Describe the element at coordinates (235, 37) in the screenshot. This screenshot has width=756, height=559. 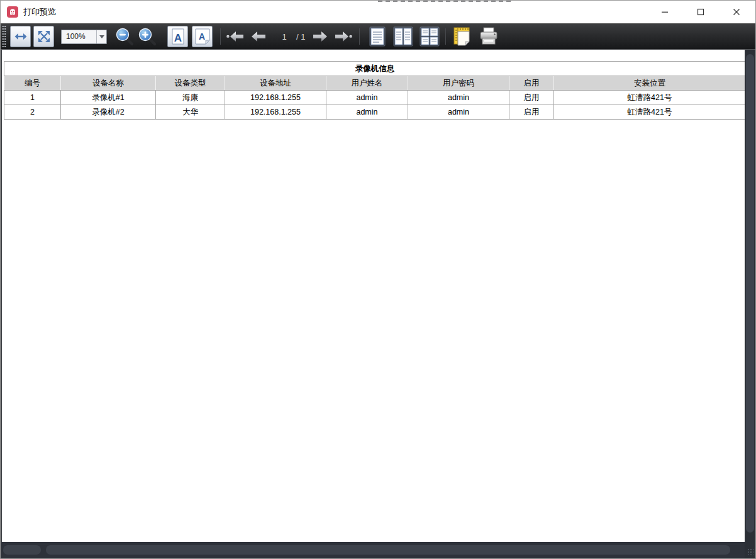
I see `first-page-button` at that location.